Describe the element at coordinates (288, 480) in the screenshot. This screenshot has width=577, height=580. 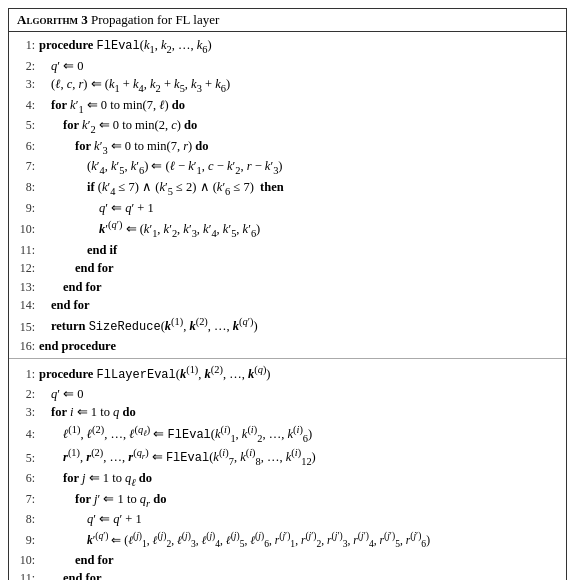
I see `line-s2-6: 6: for j ⇐ 1 to qℓ do` at that location.